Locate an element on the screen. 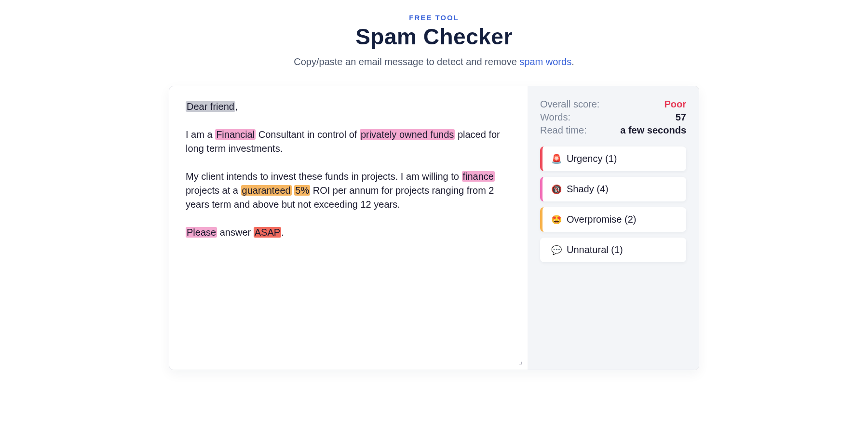 The image size is (868, 440). highlighted-word: Financial is located at coordinates (235, 134).